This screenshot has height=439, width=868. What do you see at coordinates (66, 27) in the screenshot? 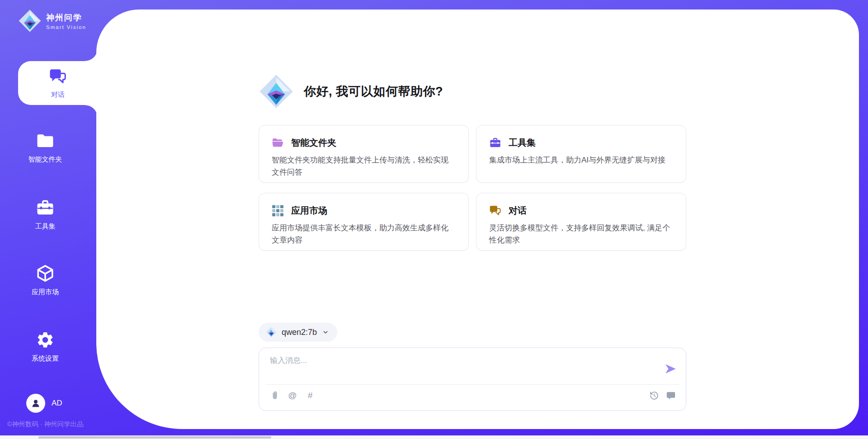
I see `app-subtitle: Smart Vision` at bounding box center [66, 27].